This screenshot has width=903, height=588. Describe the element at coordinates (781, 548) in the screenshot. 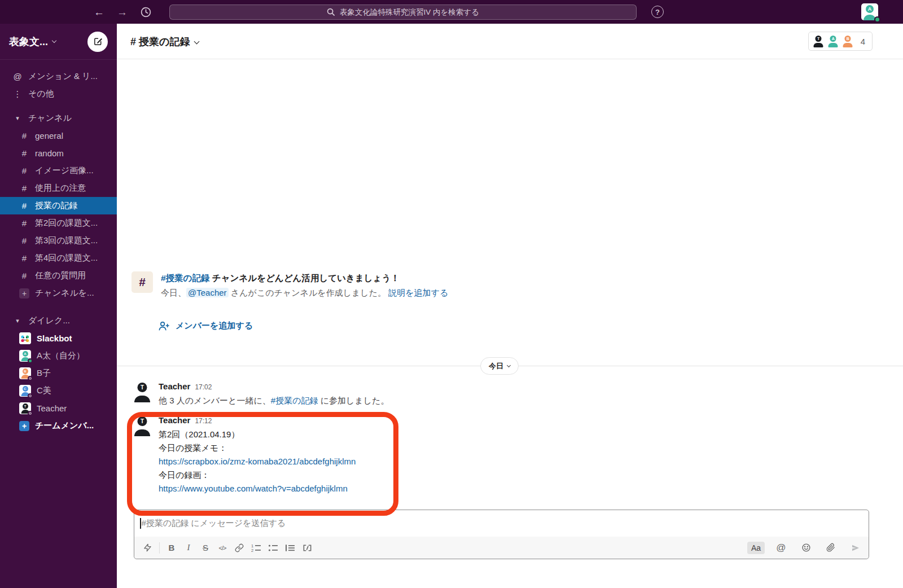

I see `mention-button: @` at that location.